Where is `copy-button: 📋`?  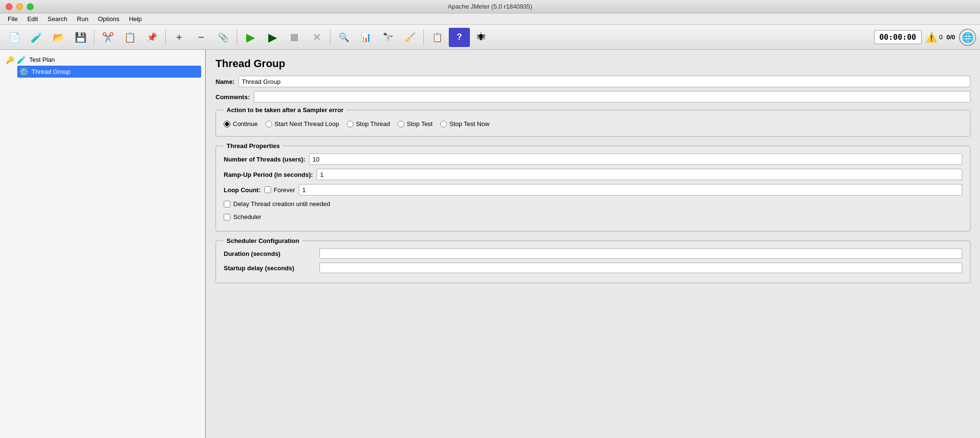
copy-button: 📋 is located at coordinates (130, 37).